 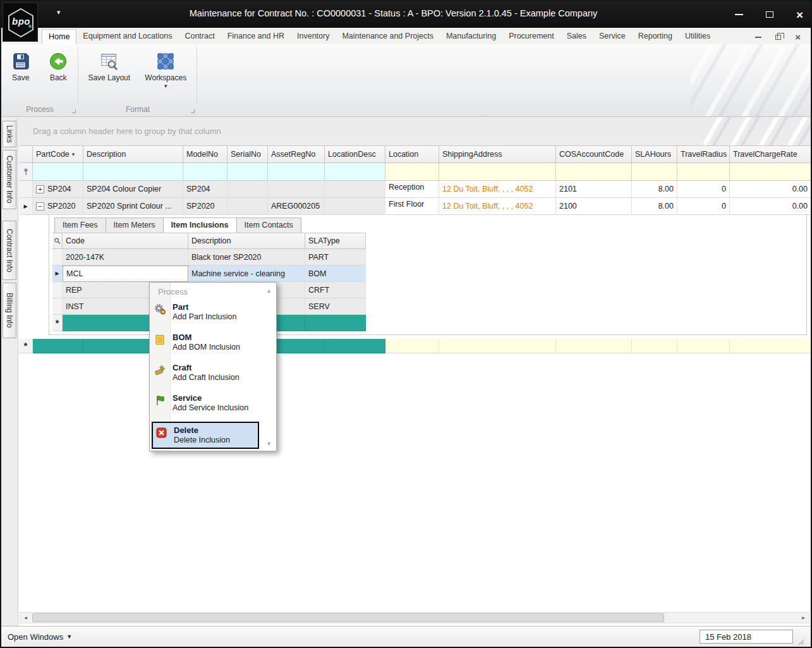 I want to click on column-header-modelno: ModelNo, so click(x=205, y=154).